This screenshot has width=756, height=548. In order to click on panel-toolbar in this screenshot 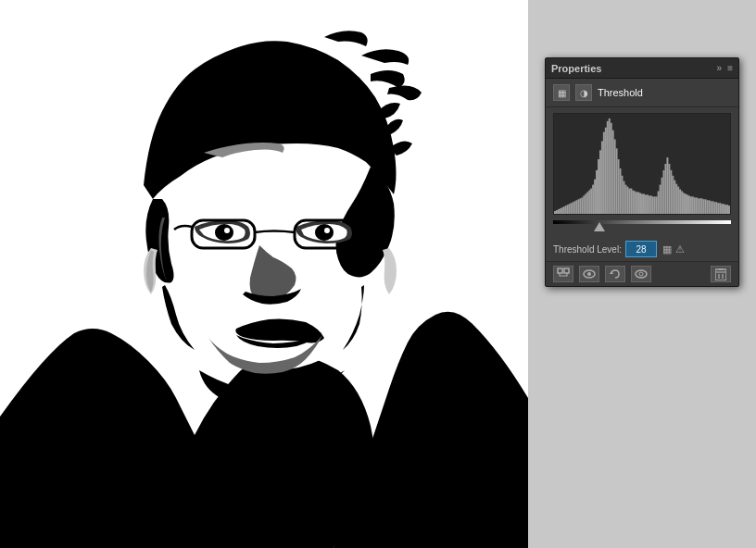, I will do `click(642, 274)`.